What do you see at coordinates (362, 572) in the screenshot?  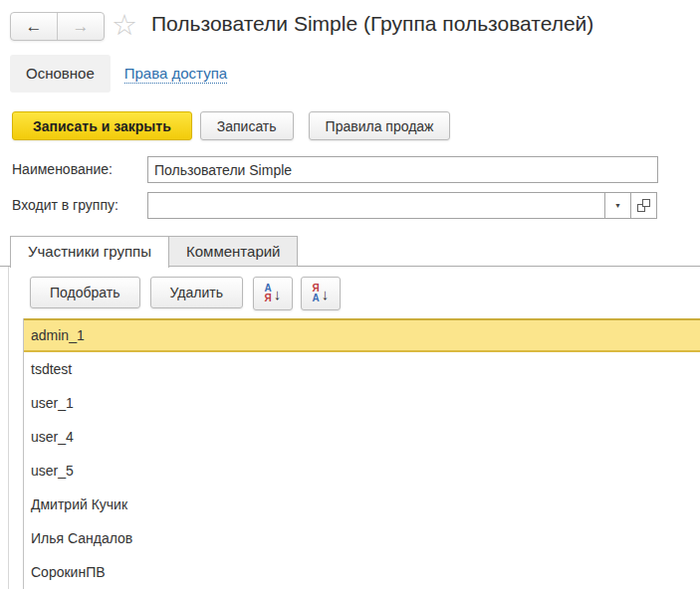 I see `list-item: СорокинПВ` at bounding box center [362, 572].